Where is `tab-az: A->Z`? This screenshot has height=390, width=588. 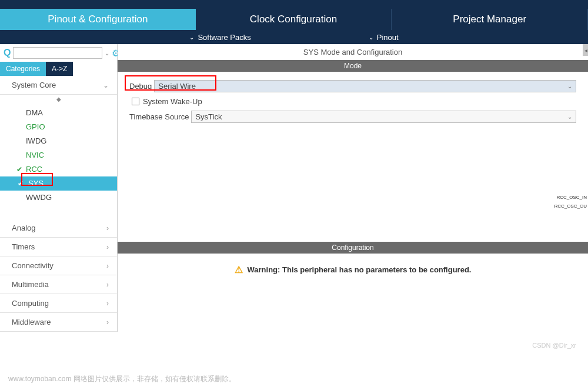 tab-az: A->Z is located at coordinates (59, 69).